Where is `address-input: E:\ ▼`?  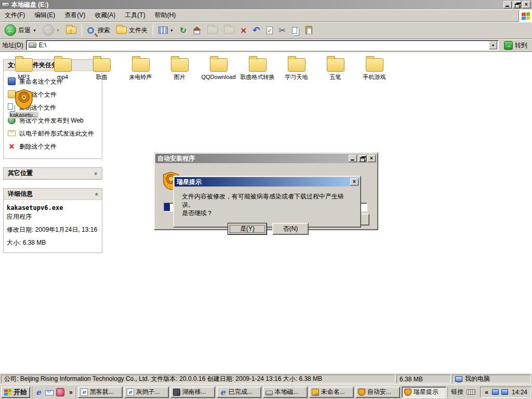
address-input: E:\ ▼ is located at coordinates (262, 45).